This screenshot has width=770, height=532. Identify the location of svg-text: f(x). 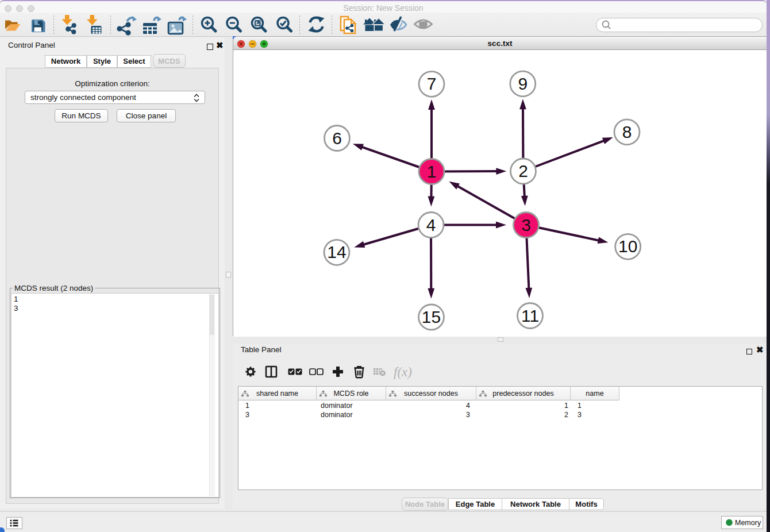
(403, 372).